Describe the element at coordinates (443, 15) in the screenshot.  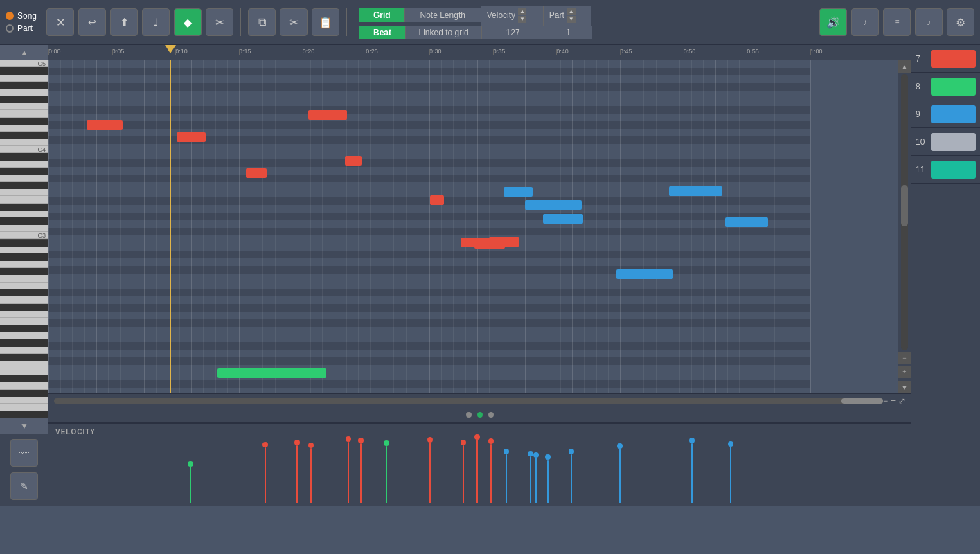
I see `note-length-cell: Note Length` at that location.